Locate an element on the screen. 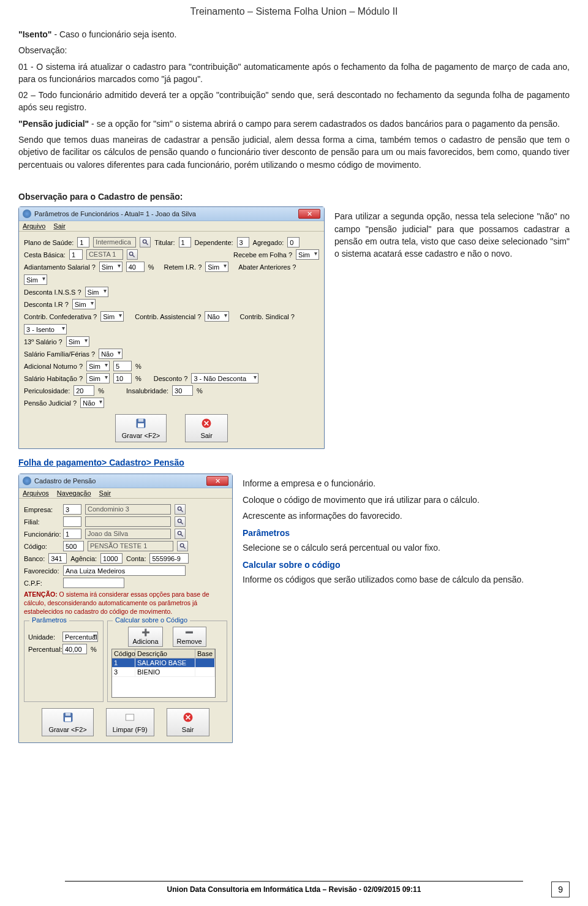  adiant-select: Sim is located at coordinates (111, 267).